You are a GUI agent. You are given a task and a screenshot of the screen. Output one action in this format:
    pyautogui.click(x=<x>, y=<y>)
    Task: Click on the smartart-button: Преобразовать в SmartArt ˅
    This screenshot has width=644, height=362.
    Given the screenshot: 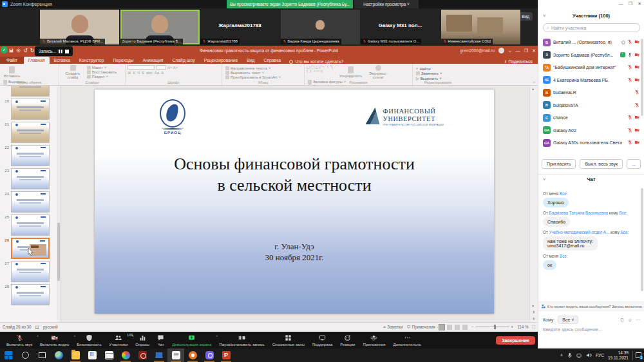 What is the action you would take?
    pyautogui.click(x=253, y=77)
    